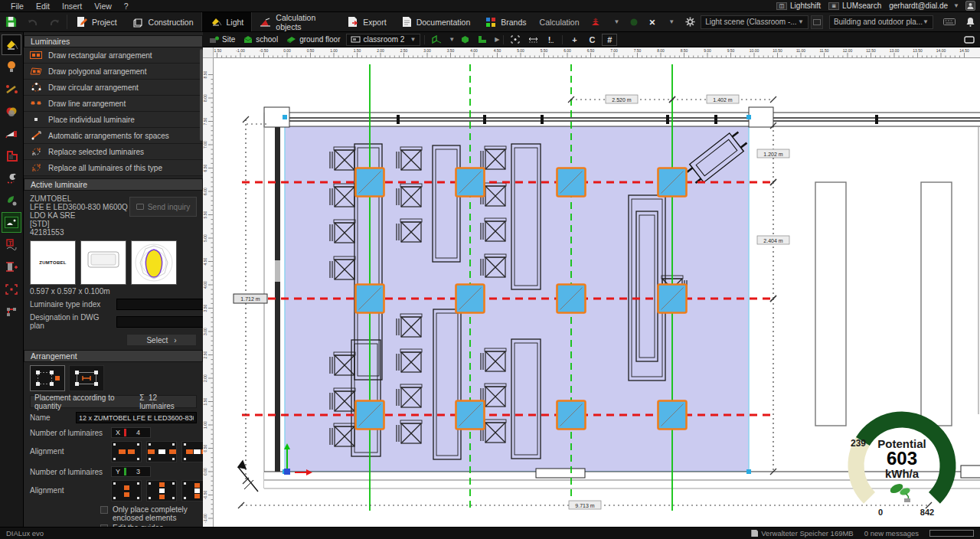 This screenshot has width=980, height=539. What do you see at coordinates (113, 136) in the screenshot?
I see `tool-automatic-arrangements: Automatic arrangements for spaces` at bounding box center [113, 136].